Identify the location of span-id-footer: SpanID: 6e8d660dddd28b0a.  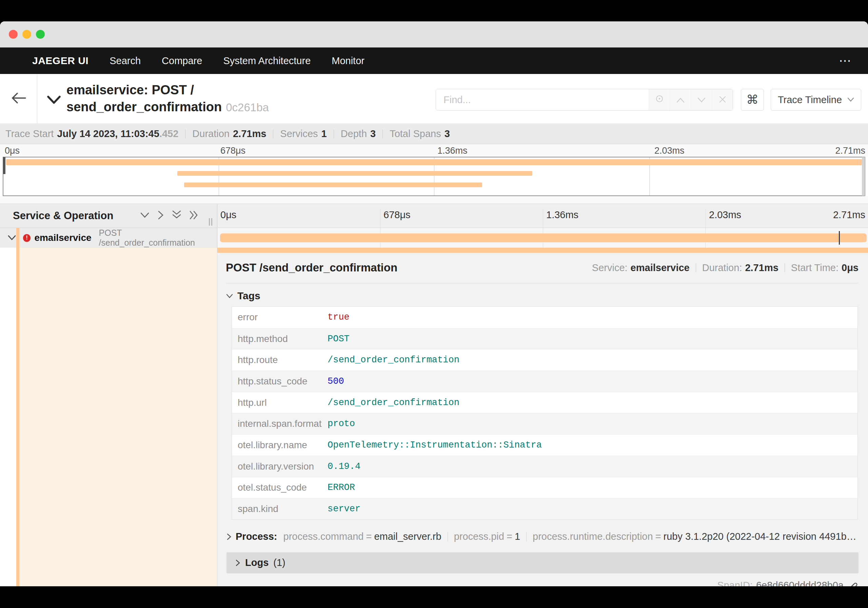
(787, 583).